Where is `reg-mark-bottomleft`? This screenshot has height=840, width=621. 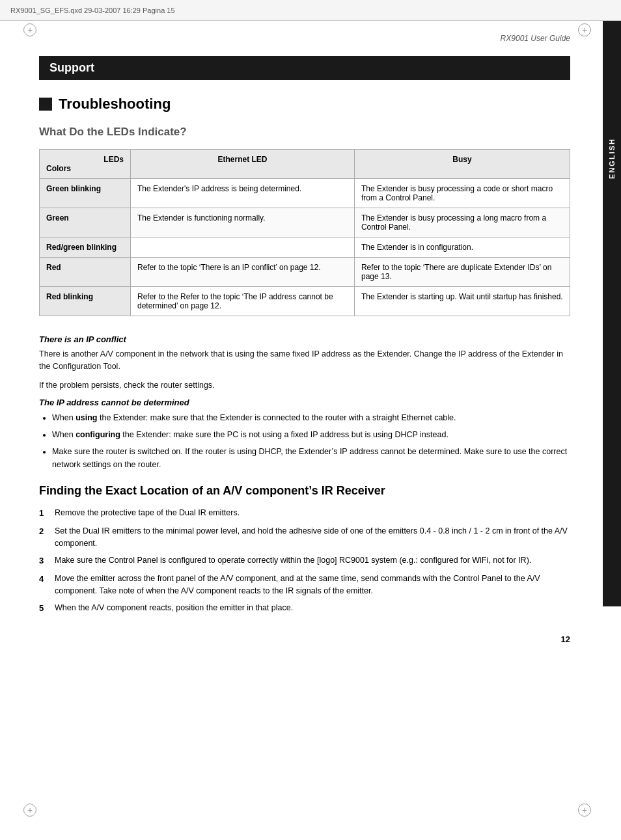
reg-mark-bottomleft is located at coordinates (30, 810).